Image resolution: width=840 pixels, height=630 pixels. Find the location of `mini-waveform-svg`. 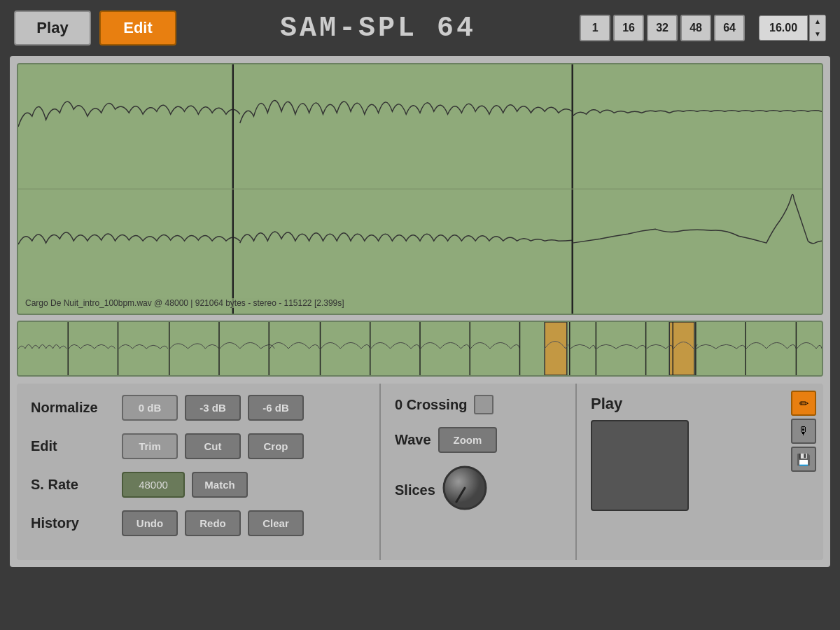

mini-waveform-svg is located at coordinates (420, 349).